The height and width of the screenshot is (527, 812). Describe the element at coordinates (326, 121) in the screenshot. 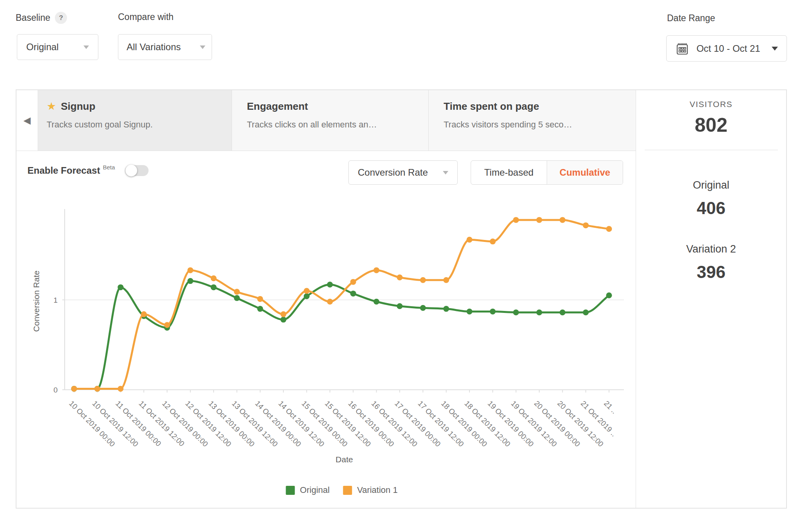

I see `goal-tab-strip: ◀ ★ Signup Tracks custom goal Signup. En…` at that location.